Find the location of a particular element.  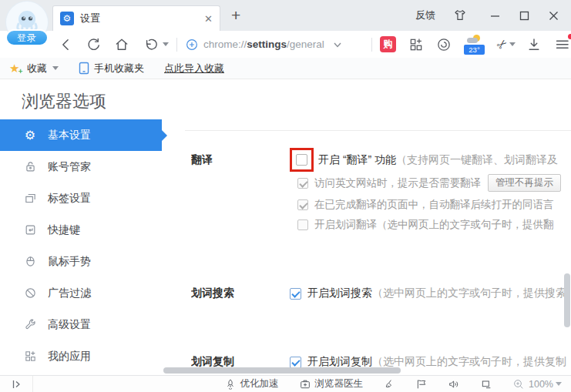

prompt-translate-label: 访问英文网站时，提示是否需要翻译 is located at coordinates (398, 183).